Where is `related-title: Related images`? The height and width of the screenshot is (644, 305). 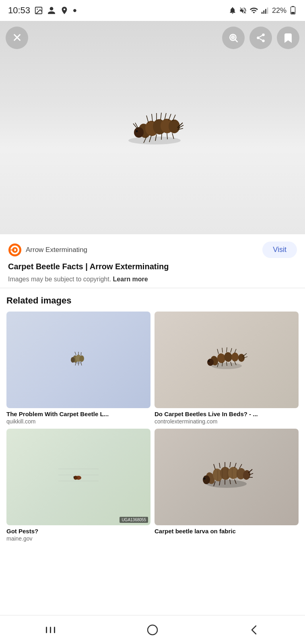
related-title: Related images is located at coordinates (152, 301).